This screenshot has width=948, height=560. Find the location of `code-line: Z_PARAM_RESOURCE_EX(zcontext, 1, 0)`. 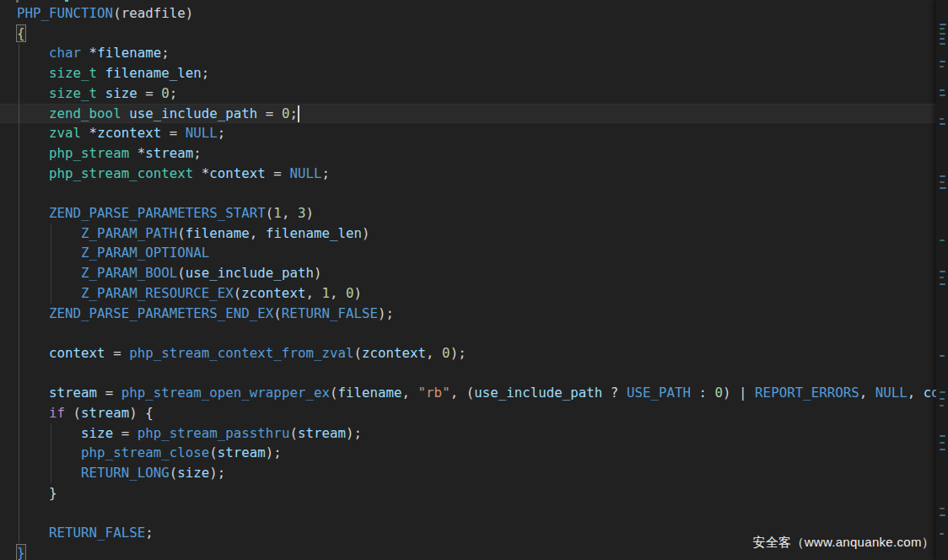

code-line: Z_PARAM_RESOURCE_EX(zcontext, 1, 0) is located at coordinates (468, 293).